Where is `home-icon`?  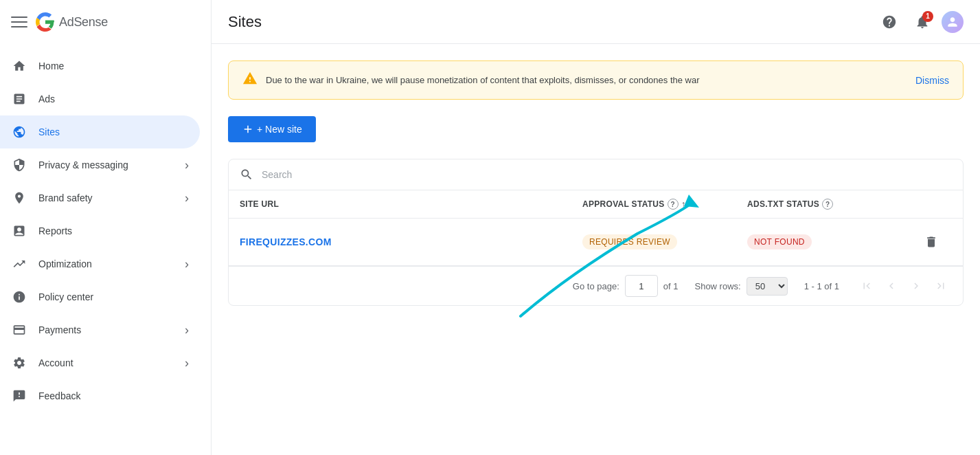
home-icon is located at coordinates (19, 66).